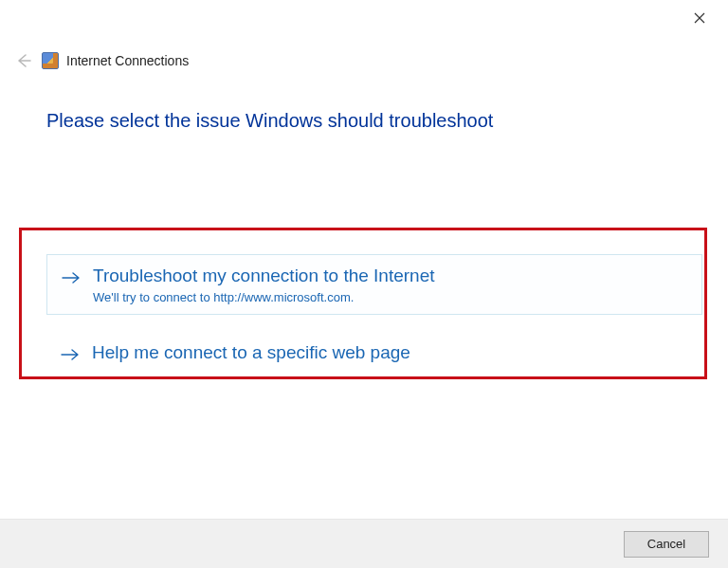 The width and height of the screenshot is (728, 568). Describe the element at coordinates (23, 61) in the screenshot. I see `back-arrow-icon` at that location.